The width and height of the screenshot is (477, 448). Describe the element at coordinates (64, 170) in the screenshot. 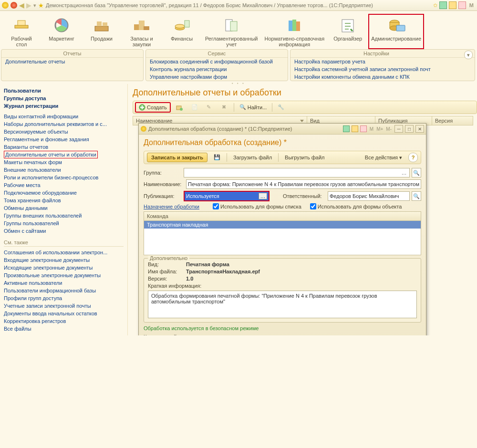

I see `sidebar-link: Внешние пользователи` at that location.